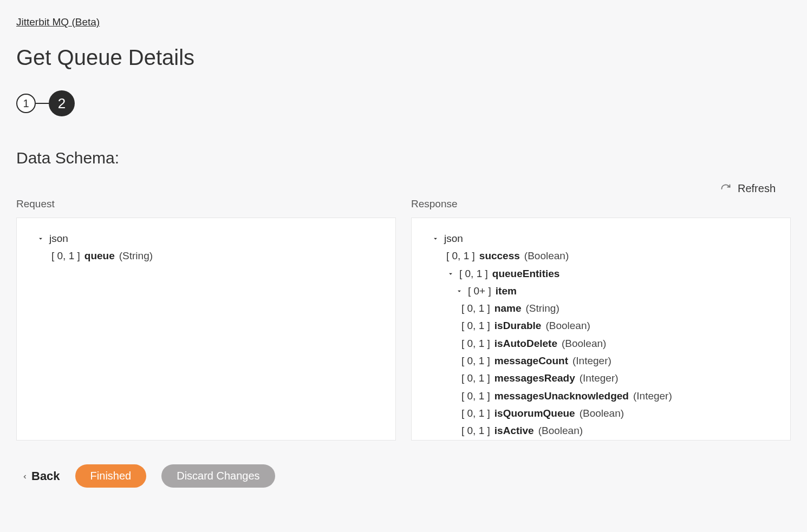  What do you see at coordinates (404, 103) in the screenshot?
I see `stepper: 1 2` at bounding box center [404, 103].